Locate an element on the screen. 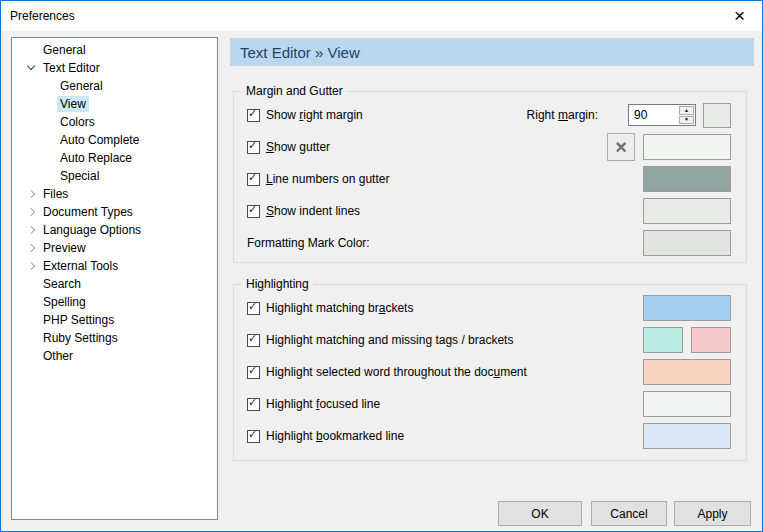 This screenshot has width=763, height=532. highlight-tags-brackets-label: Highlight matching and missing tags / br… is located at coordinates (390, 340).